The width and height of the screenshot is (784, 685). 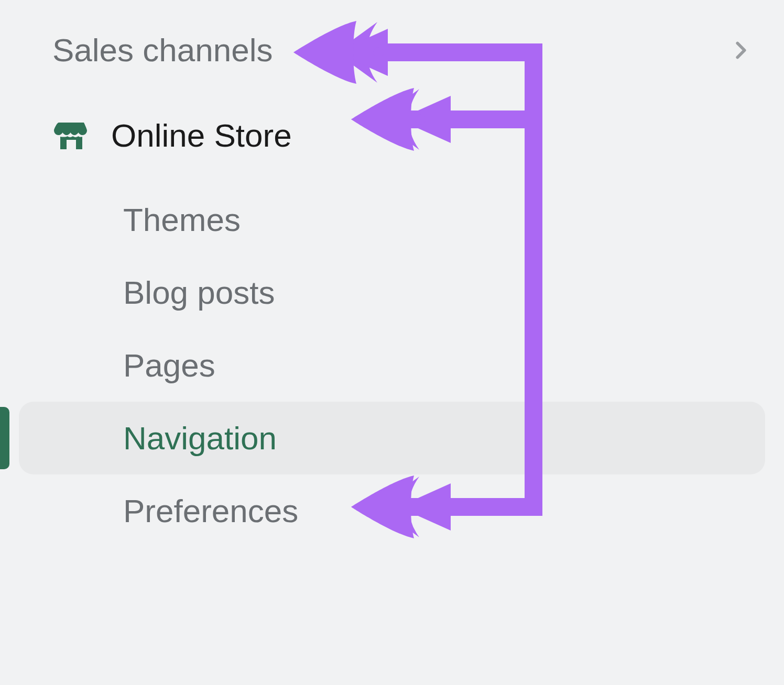 I want to click on sidebar-item-preferences: Preferences, so click(x=392, y=511).